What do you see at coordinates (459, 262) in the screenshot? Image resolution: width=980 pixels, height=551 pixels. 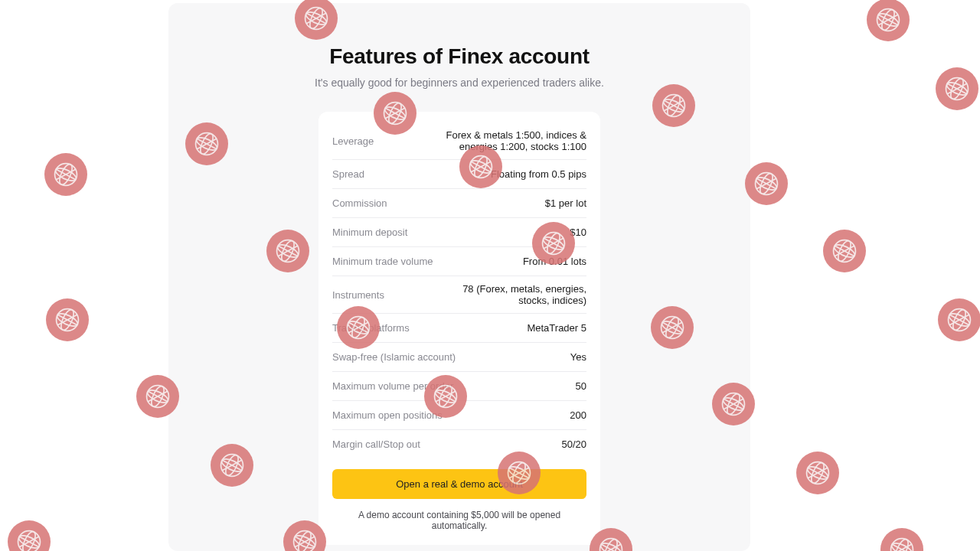 I see `feature-row: Minimum trade volume From 0.01 lots` at bounding box center [459, 262].